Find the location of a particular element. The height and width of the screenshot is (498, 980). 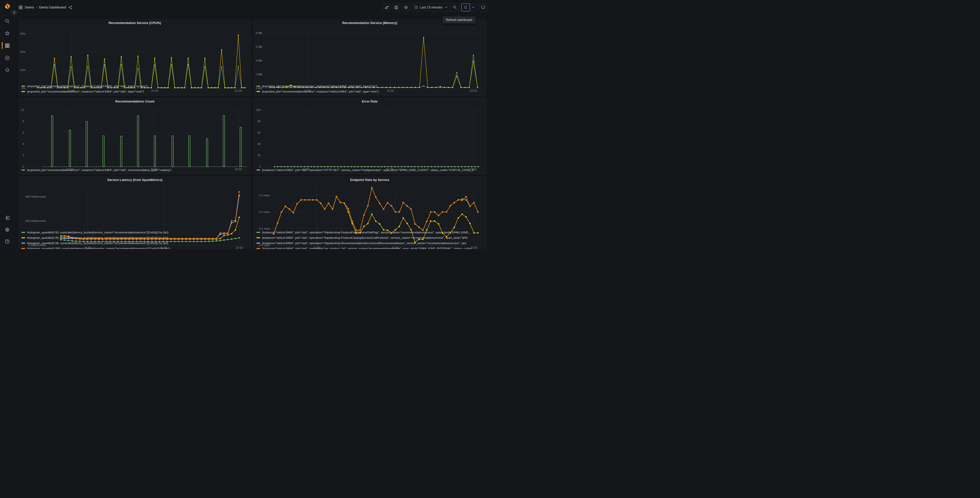

panel-service-latency: Service Latency (from SpanMetrics) 21:50… is located at coordinates (135, 213).